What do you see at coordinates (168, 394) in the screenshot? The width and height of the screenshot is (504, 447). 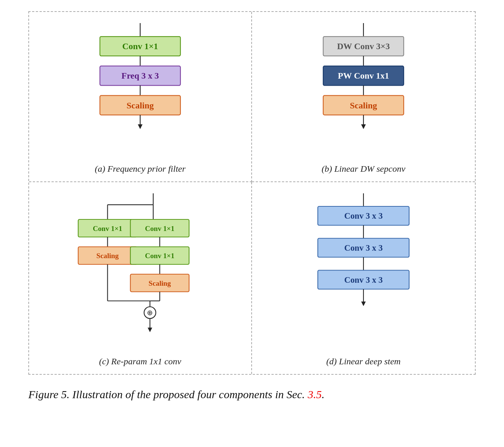 I see `figure-caption-prefix: Figure 5. Illustration of the proposed f…` at bounding box center [168, 394].